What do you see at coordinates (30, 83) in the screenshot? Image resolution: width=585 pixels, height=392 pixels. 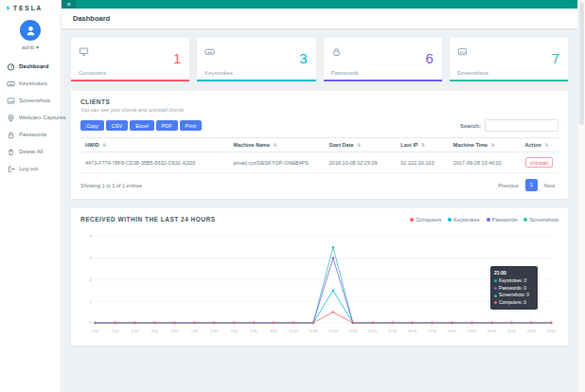 I see `sidebar-item-keystrokes: Keystrokes` at bounding box center [30, 83].